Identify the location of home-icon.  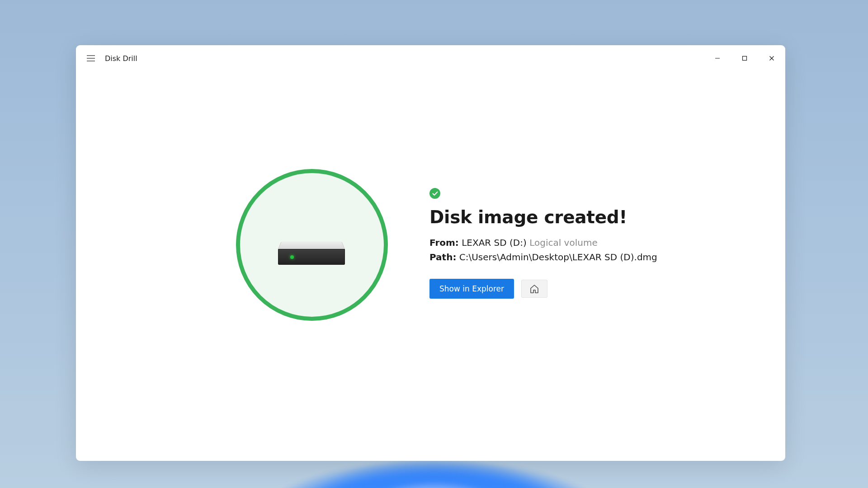
(534, 289).